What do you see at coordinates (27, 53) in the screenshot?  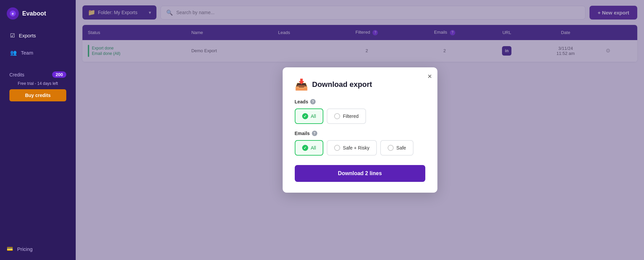 I see `sidebar-team-label: Team` at bounding box center [27, 53].